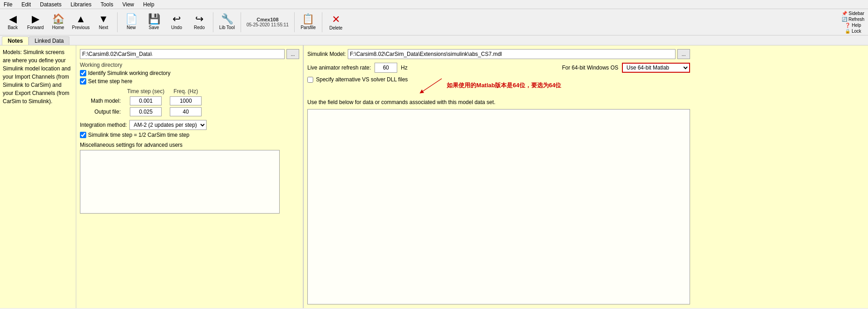  What do you see at coordinates (35, 27) in the screenshot?
I see `forward-label: Forward` at bounding box center [35, 27].